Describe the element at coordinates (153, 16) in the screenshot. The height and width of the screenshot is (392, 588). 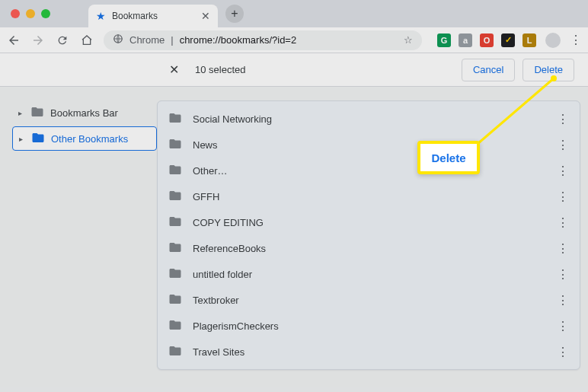
I see `browser-tab: ★ Bookmarks ✕` at that location.